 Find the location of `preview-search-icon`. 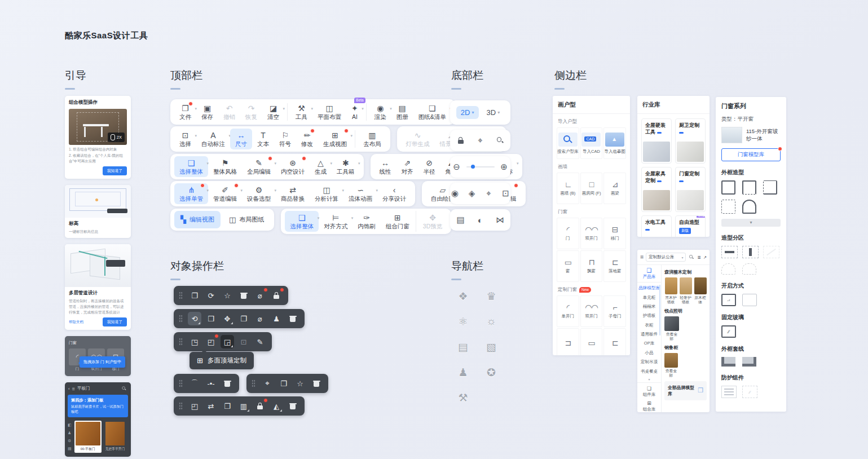

preview-search-icon is located at coordinates (500, 140).